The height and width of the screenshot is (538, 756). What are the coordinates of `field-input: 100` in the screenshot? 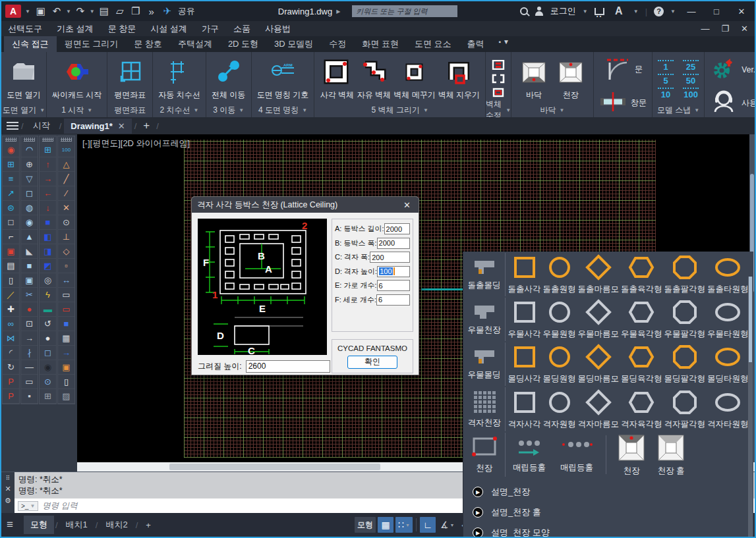 It's located at (393, 271).